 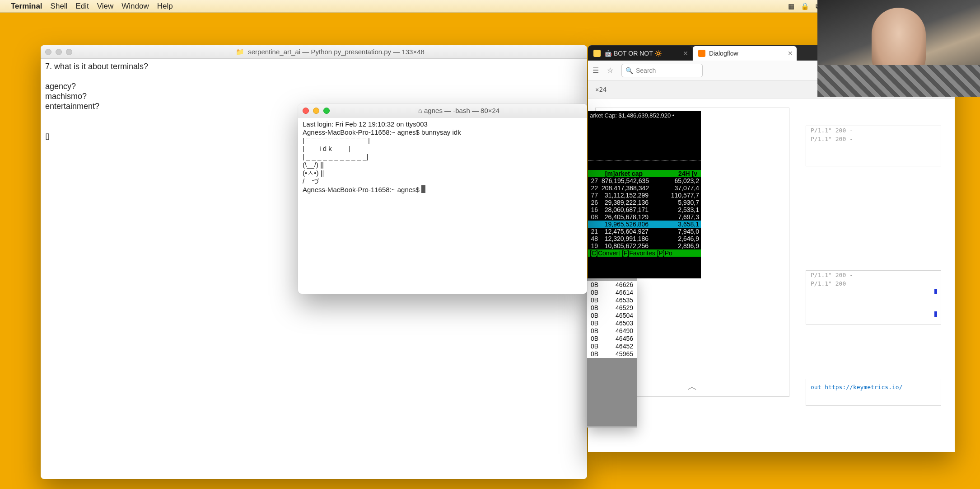 I want to click on titlebar: 📁 serpentine_art_ai — Python py_presenta…, so click(x=314, y=52).